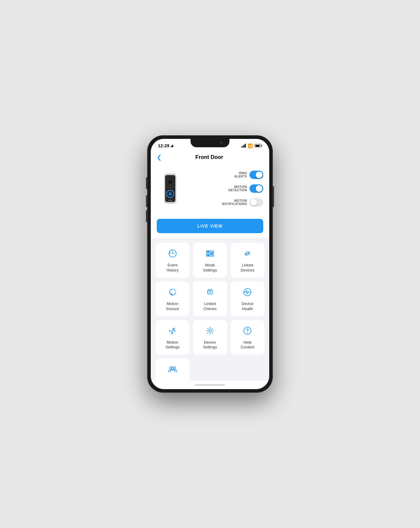  Describe the element at coordinates (247, 254) in the screenshot. I see `link-icon` at that location.